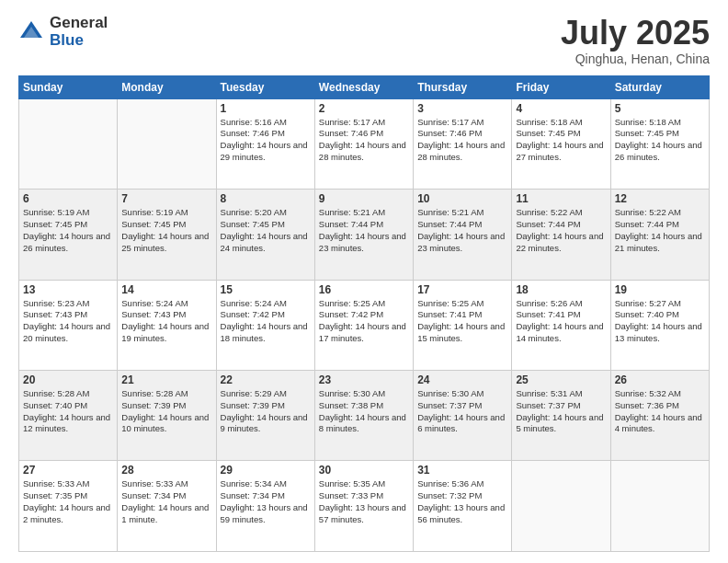 This screenshot has width=728, height=563. What do you see at coordinates (660, 325) in the screenshot?
I see `table-row: 19Sunrise: 5:27 AMSunset: 7:40 PMDayligh…` at bounding box center [660, 325].